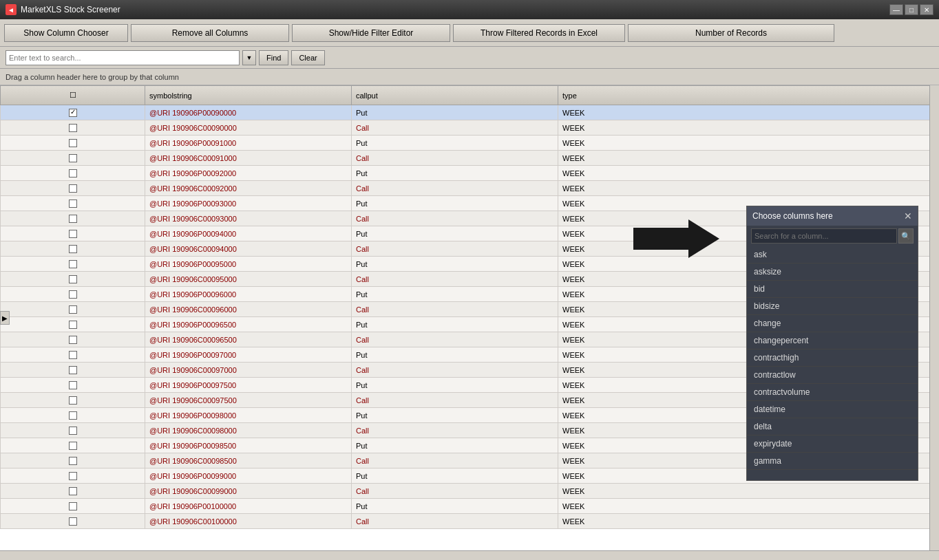  What do you see at coordinates (927, 10) in the screenshot?
I see `close-button: ✕` at bounding box center [927, 10].